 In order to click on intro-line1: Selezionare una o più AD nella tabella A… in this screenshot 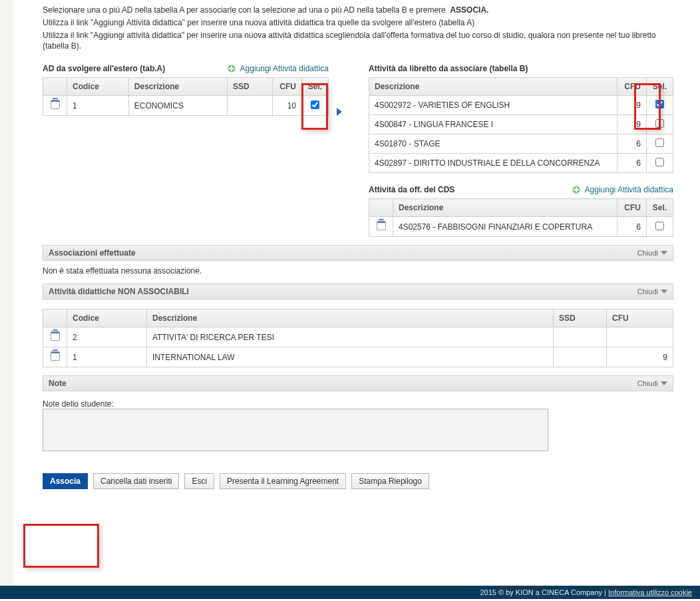, I will do `click(245, 10)`.